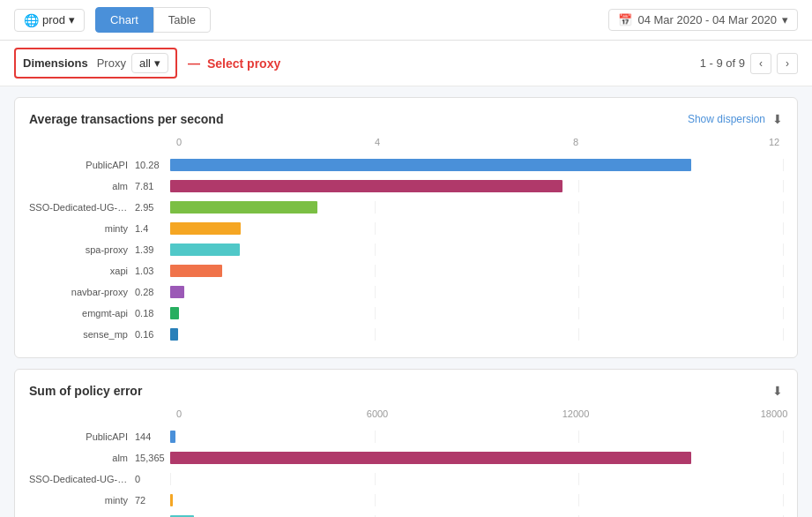  Describe the element at coordinates (576, 142) in the screenshot. I see `chart1-axis-label-2: 8` at that location.